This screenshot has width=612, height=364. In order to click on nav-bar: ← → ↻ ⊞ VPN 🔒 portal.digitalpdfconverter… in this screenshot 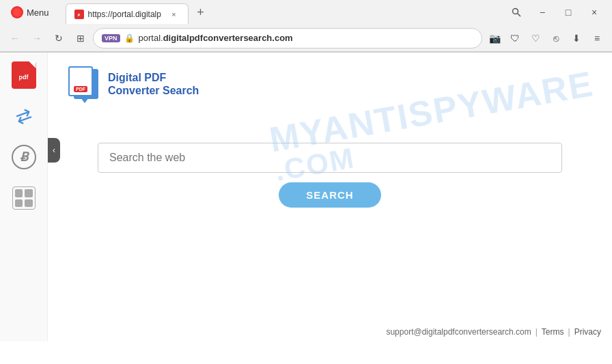, I will do `click(306, 38)`.